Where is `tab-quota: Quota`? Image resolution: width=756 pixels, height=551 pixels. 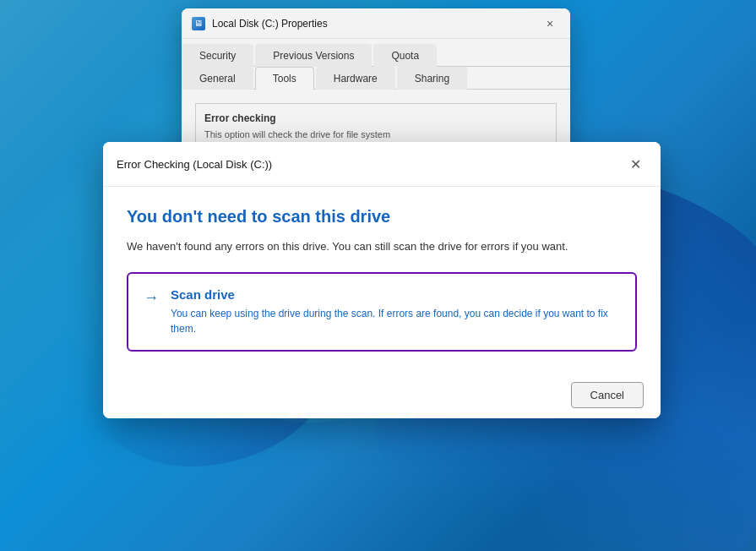 tab-quota: Quota is located at coordinates (405, 56).